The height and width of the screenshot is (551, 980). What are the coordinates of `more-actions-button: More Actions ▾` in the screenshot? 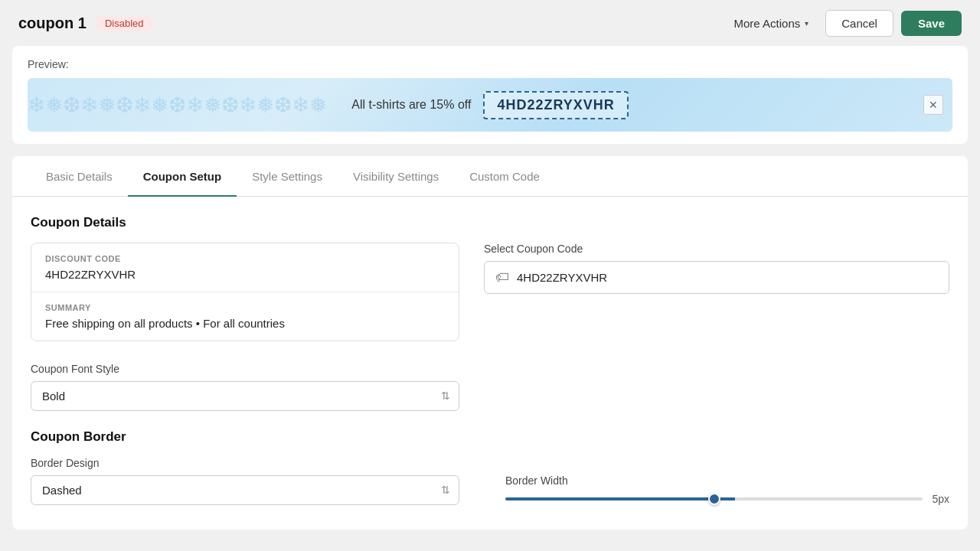 It's located at (772, 23).